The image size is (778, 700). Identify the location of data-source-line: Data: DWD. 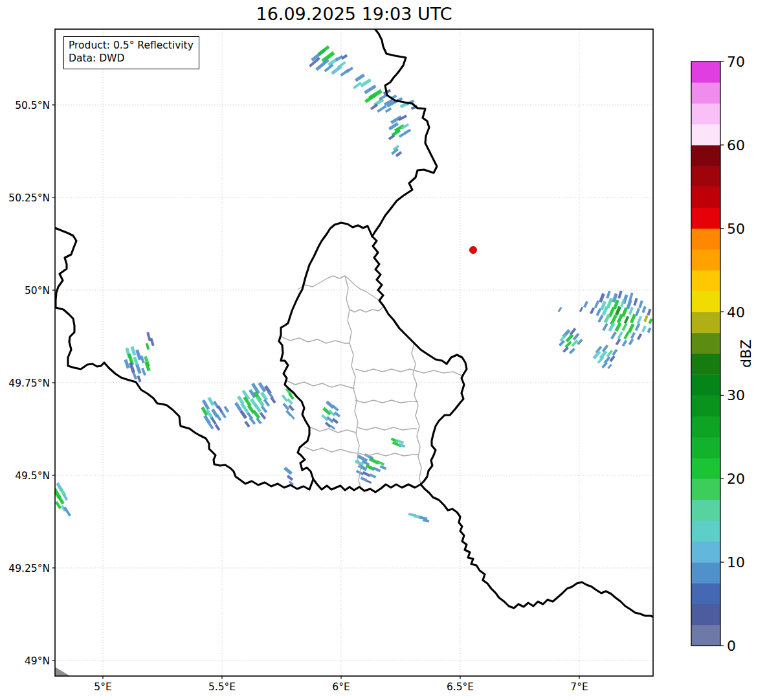
(131, 58).